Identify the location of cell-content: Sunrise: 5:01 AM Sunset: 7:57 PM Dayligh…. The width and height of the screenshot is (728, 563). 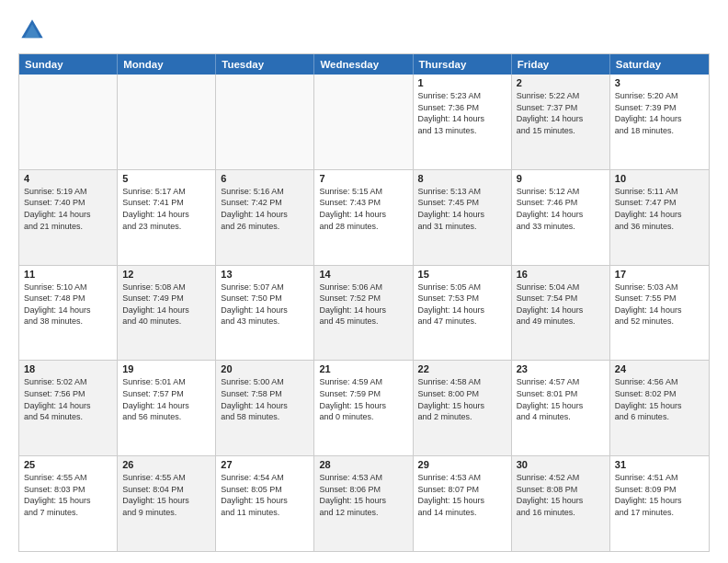
(166, 399).